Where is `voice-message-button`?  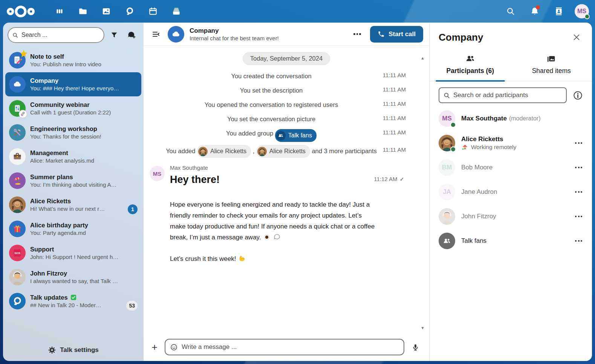
voice-message-button is located at coordinates (415, 347).